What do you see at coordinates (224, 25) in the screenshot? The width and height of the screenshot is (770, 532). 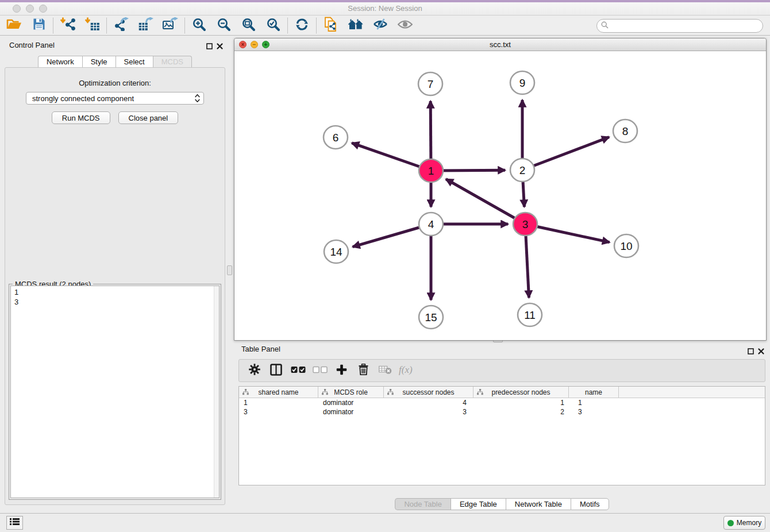 I see `zoom-out-button` at bounding box center [224, 25].